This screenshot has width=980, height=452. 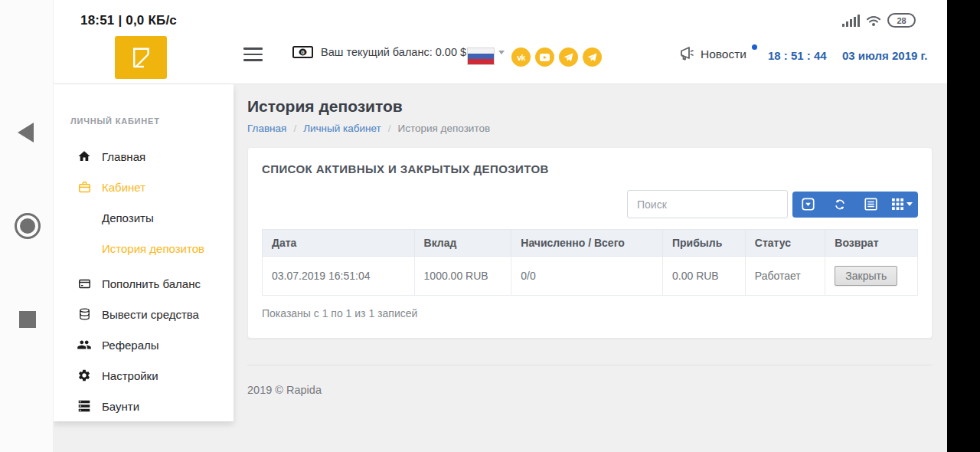 What do you see at coordinates (590, 381) in the screenshot?
I see `page-footer: 2019 © Rapida` at bounding box center [590, 381].